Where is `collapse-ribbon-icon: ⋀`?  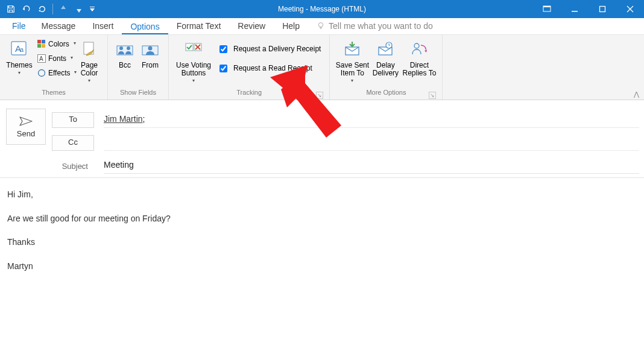
collapse-ribbon-icon: ⋀ is located at coordinates (637, 94).